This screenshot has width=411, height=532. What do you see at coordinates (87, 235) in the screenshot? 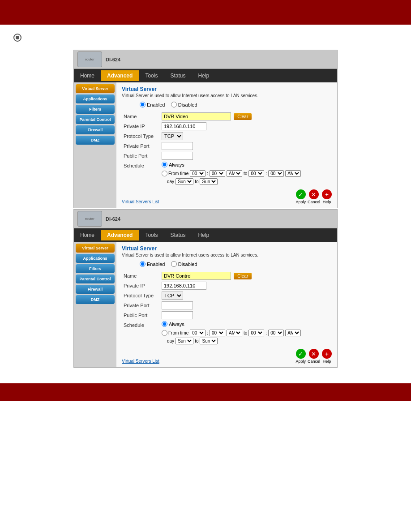
I see `nav-home-2: Home` at bounding box center [87, 235].